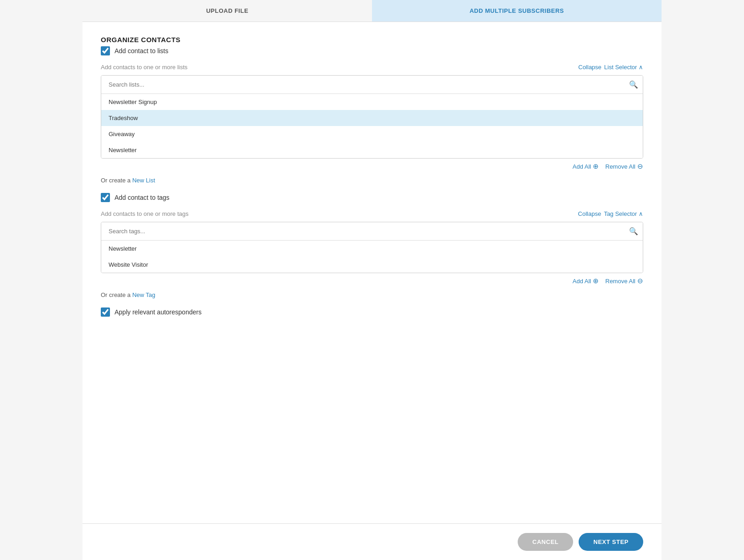 This screenshot has width=744, height=560. I want to click on next-step-button: NEXT STEP, so click(611, 542).